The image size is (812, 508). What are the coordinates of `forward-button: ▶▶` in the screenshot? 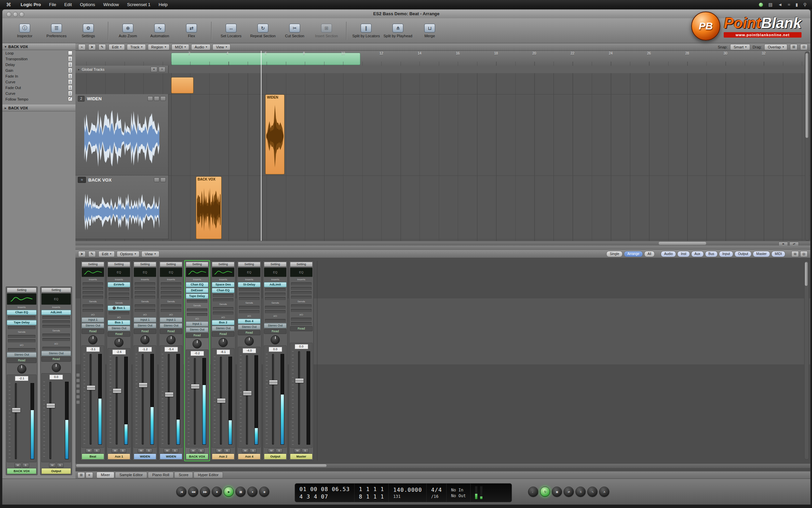 It's located at (205, 492).